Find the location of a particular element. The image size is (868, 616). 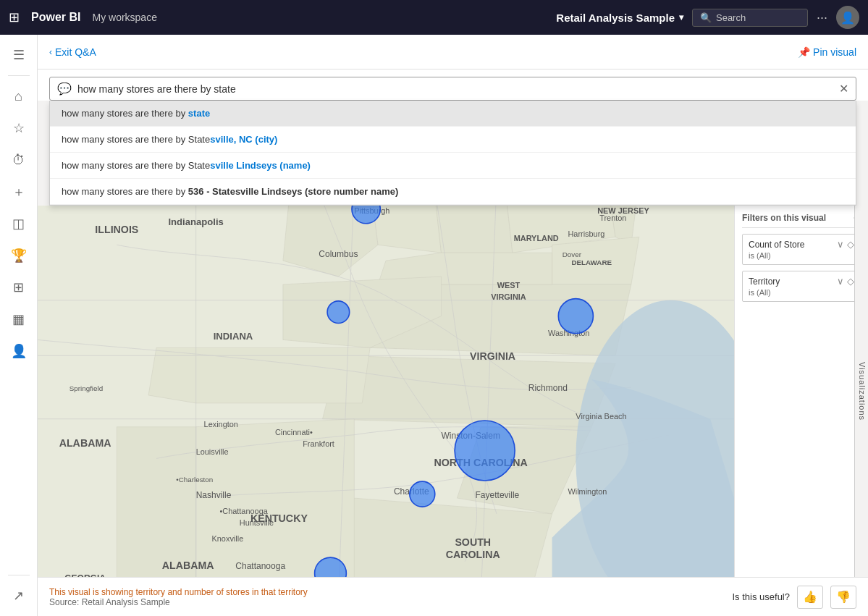

filter-header-territory: Territory ∨ ◇ is located at coordinates (801, 281).